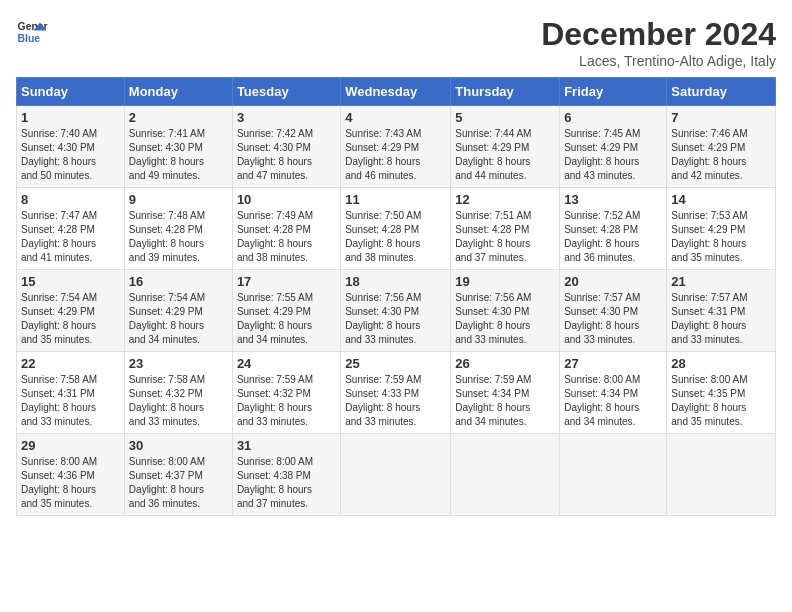  What do you see at coordinates (658, 61) in the screenshot?
I see `subtitle: Laces, Trentino-Alto Adige, Italy` at bounding box center [658, 61].